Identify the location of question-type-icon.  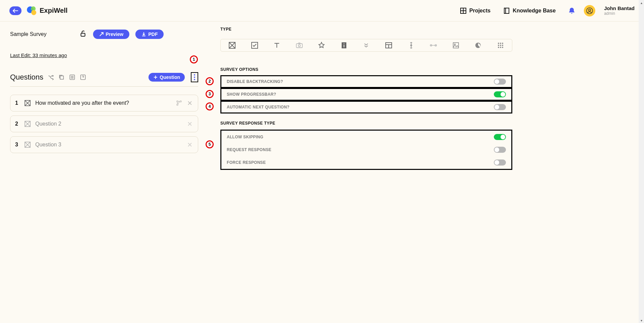
(28, 103).